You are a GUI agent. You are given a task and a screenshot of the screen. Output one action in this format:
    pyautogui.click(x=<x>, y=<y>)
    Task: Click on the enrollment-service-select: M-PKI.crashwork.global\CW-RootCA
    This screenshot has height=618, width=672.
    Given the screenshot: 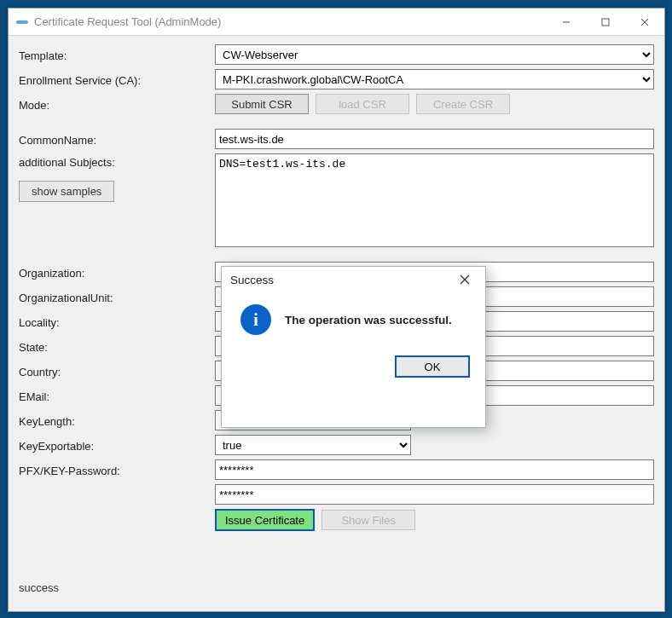 What is the action you would take?
    pyautogui.click(x=435, y=79)
    